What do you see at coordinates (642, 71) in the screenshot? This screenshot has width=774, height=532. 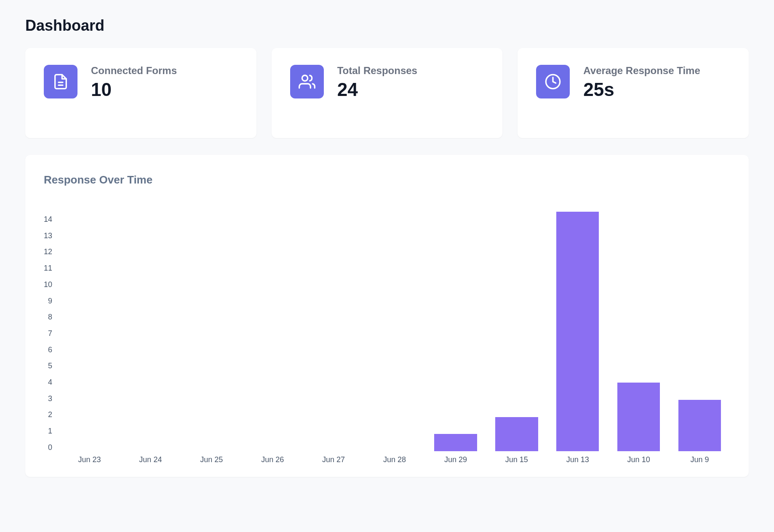 I see `stat-label: Average Response Time` at bounding box center [642, 71].